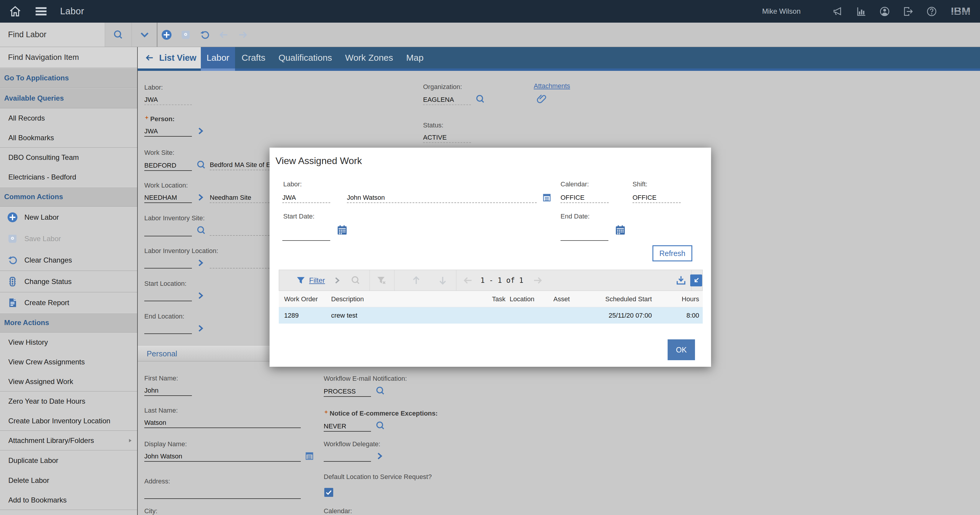 This screenshot has height=515, width=980. I want to click on organization-select-icon, so click(480, 99).